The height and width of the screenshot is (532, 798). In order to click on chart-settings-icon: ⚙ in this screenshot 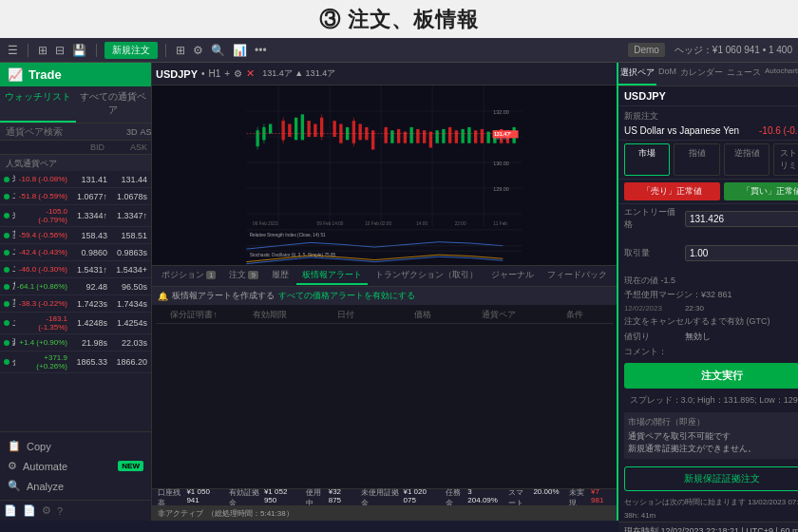, I will do `click(238, 74)`.